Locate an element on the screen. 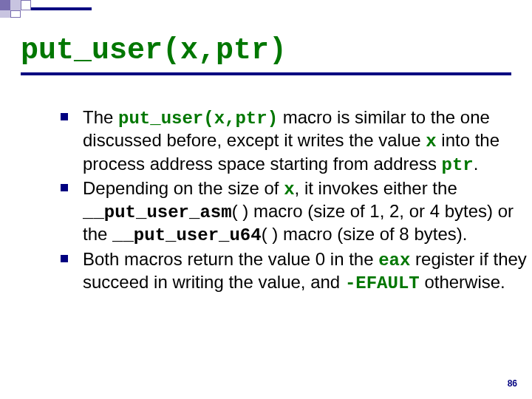 Image resolution: width=532 pixels, height=399 pixels. text-segment: Both macros return the value 0 in the is located at coordinates (231, 259).